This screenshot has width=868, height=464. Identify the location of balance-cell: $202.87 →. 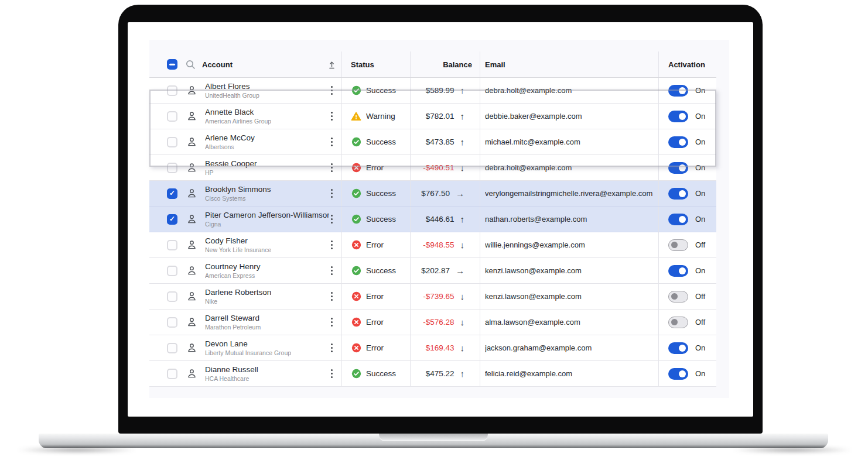
(445, 270).